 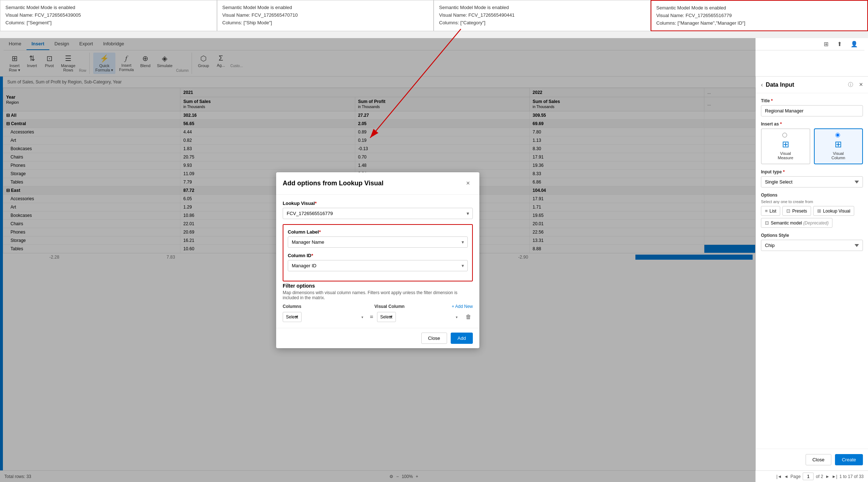 I want to click on options-label: Options, so click(x=812, y=195).